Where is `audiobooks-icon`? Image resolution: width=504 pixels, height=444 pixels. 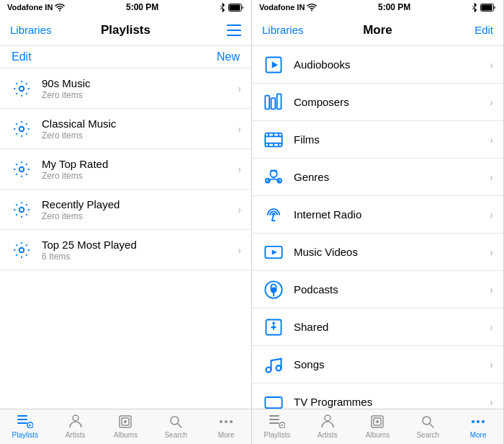
audiobooks-icon is located at coordinates (274, 65).